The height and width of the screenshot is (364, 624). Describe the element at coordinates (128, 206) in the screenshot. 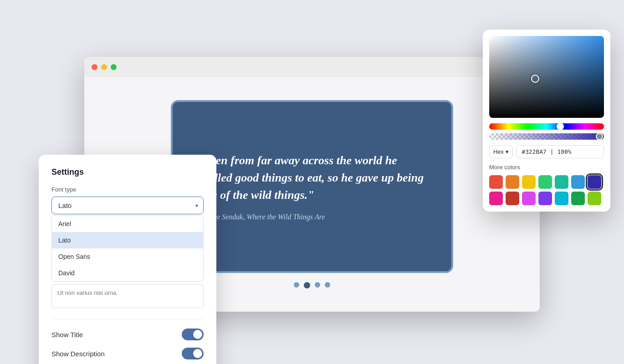

I see `font-dropdown-wrapper: Lato ▾` at that location.